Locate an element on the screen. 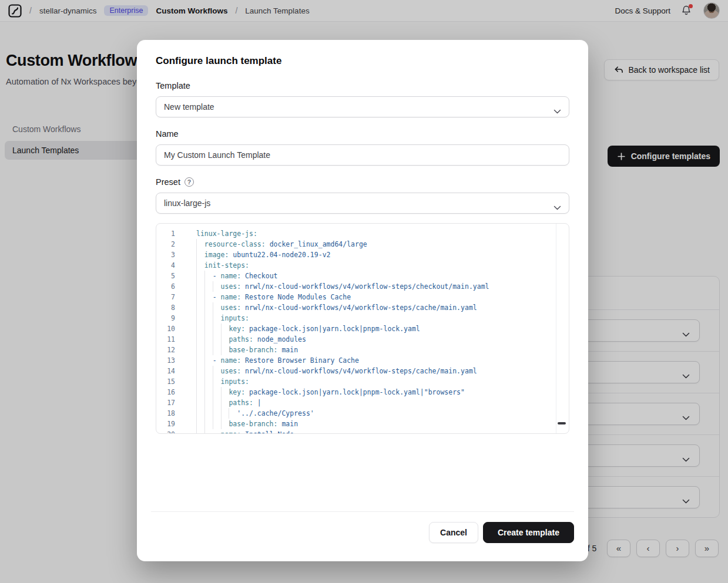 The height and width of the screenshot is (583, 728). preset-label-text: Preset is located at coordinates (168, 182).